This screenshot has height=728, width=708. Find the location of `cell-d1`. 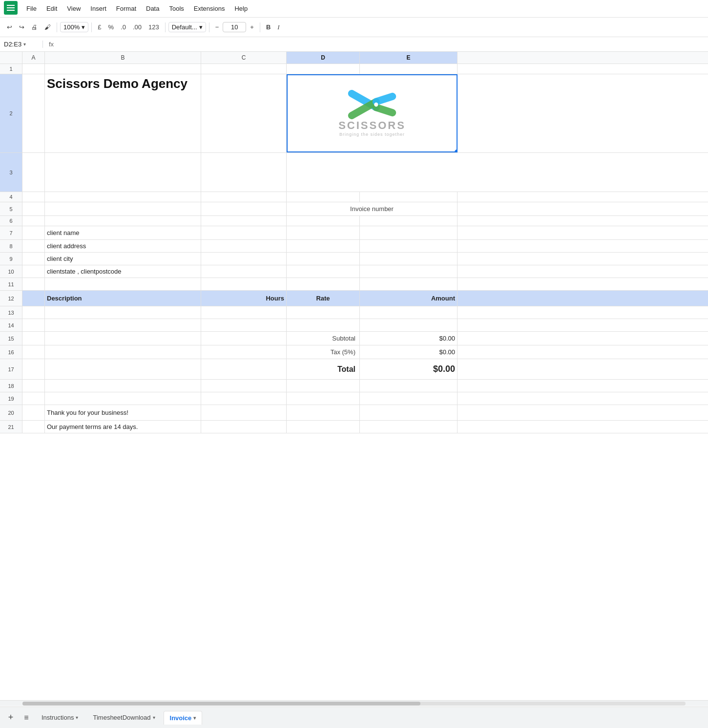

cell-d1 is located at coordinates (323, 69).